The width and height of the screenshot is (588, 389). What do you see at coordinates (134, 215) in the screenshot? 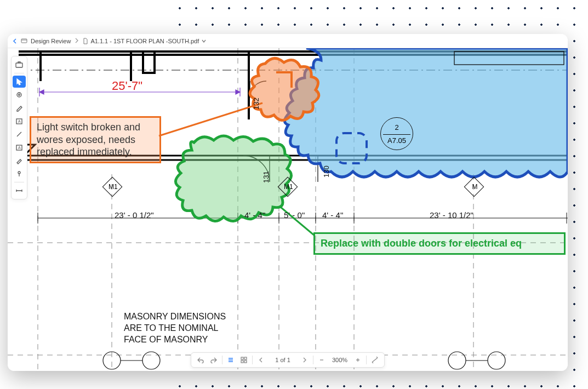
I see `dimension-1: 23' - 0 1/2"` at bounding box center [134, 215].